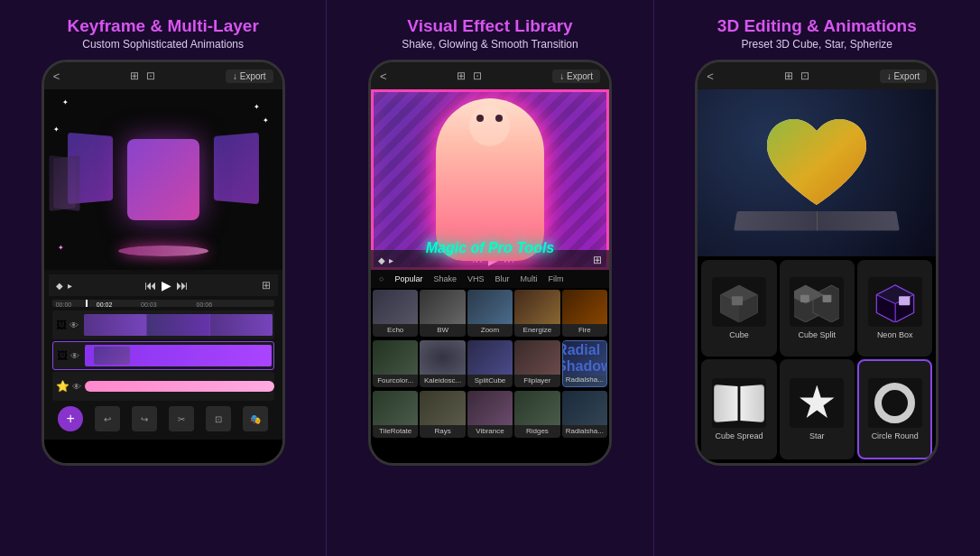 The image size is (980, 556). I want to click on effect-preview: Magic of Pro Tools ◆ ▸ ⏮ ▶ ⏭, so click(490, 180).